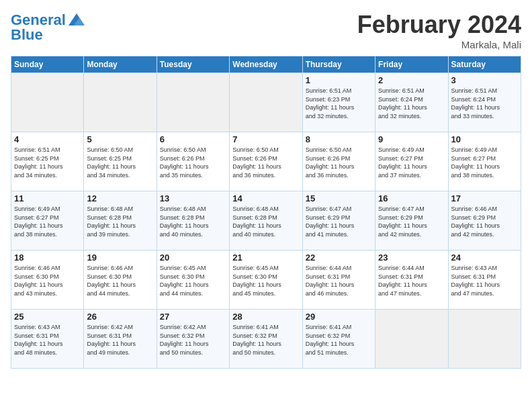 This screenshot has height=411, width=532. Describe the element at coordinates (339, 221) in the screenshot. I see `day-cell: 15Sunrise: 6:47 AM Sunset: 6:29 PM Dayli…` at that location.